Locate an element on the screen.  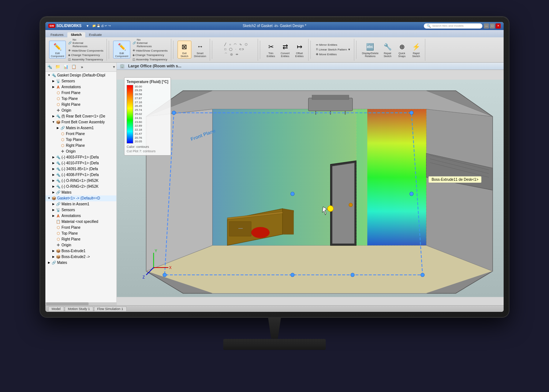
change-transparency-btn: ◈ Change Transparency is located at coordinates (86, 55).